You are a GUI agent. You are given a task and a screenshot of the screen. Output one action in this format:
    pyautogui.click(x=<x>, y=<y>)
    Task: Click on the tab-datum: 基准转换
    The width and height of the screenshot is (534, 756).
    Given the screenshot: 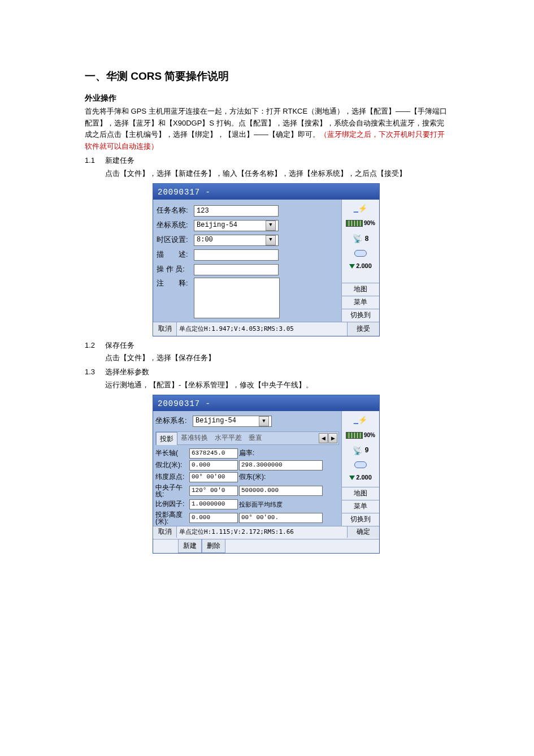 What is the action you would take?
    pyautogui.click(x=194, y=438)
    